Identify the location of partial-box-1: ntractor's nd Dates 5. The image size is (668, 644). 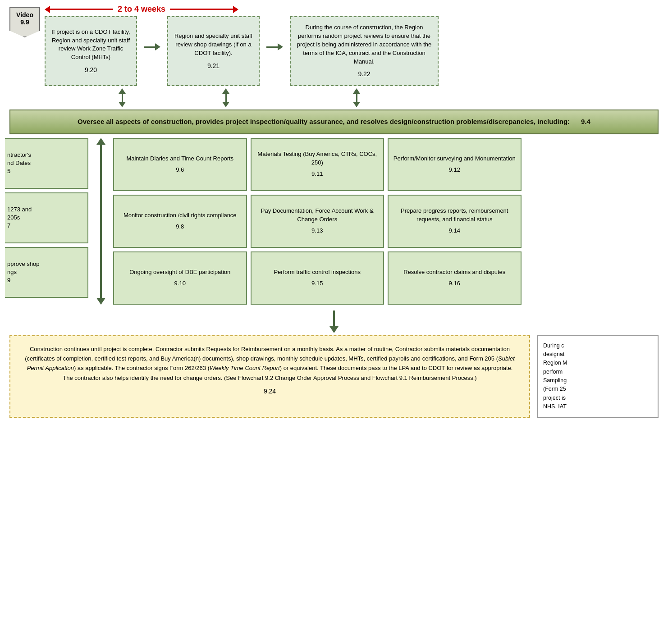
(47, 163).